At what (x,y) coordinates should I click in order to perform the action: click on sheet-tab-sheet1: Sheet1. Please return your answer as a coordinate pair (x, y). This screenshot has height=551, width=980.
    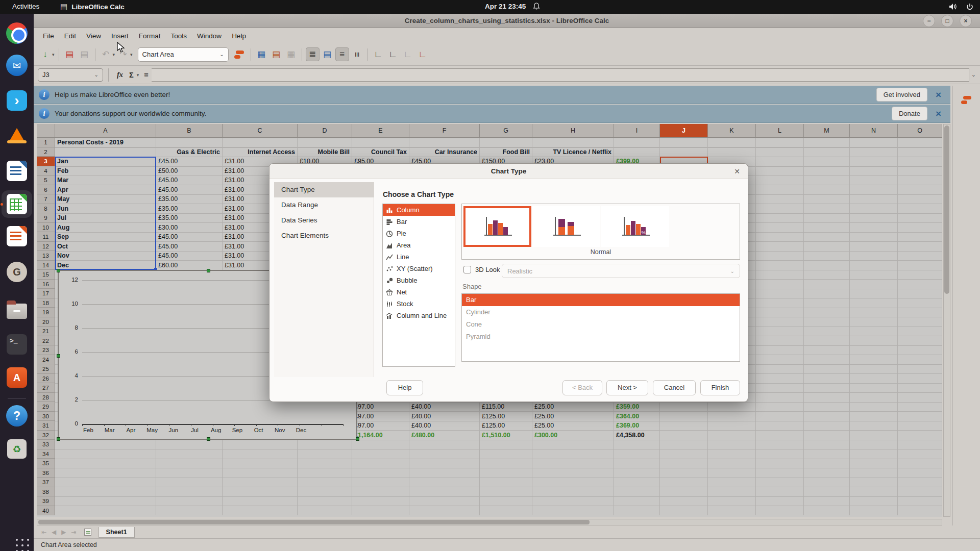
    Looking at the image, I should click on (116, 533).